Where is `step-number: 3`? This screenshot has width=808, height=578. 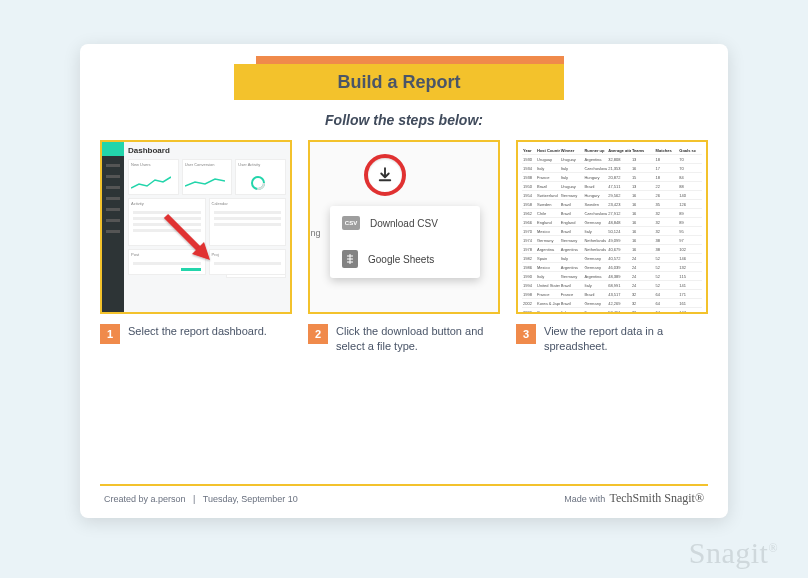 step-number: 3 is located at coordinates (526, 334).